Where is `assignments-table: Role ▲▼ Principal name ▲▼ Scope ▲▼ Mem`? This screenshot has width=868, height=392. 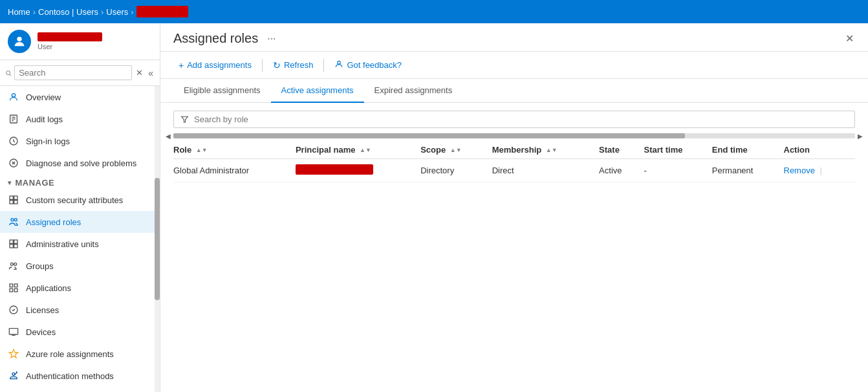 assignments-table: Role ▲▼ Principal name ▲▼ Scope ▲▼ Mem is located at coordinates (514, 162).